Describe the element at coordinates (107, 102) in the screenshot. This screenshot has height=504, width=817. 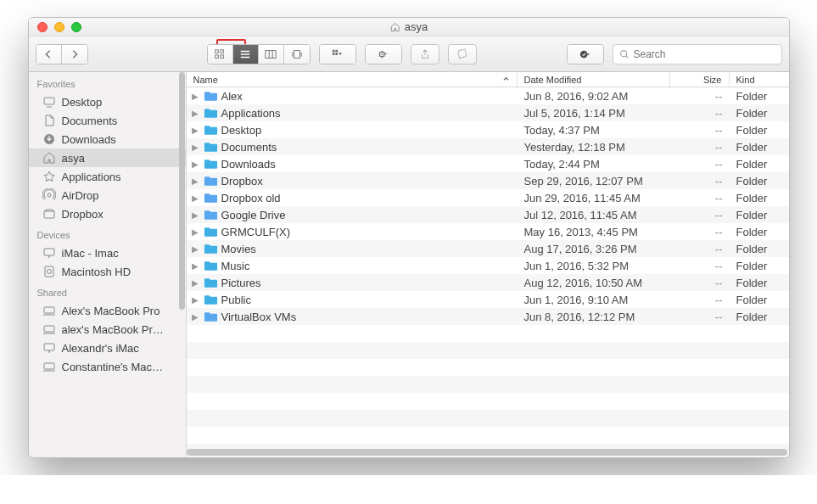
I see `sidebar-item: Desktop` at that location.